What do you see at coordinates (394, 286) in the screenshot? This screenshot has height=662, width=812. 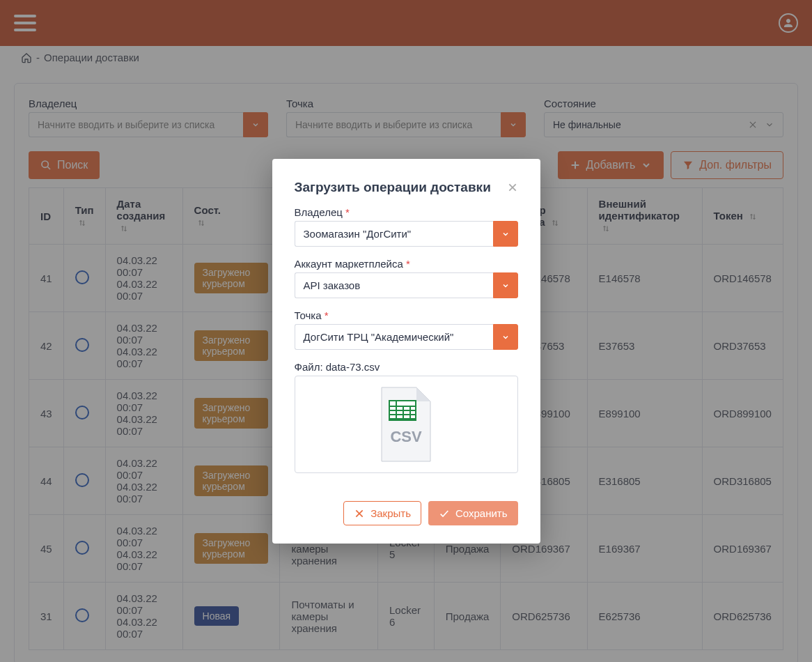 I see `modal-account-select: API заказов` at bounding box center [394, 286].